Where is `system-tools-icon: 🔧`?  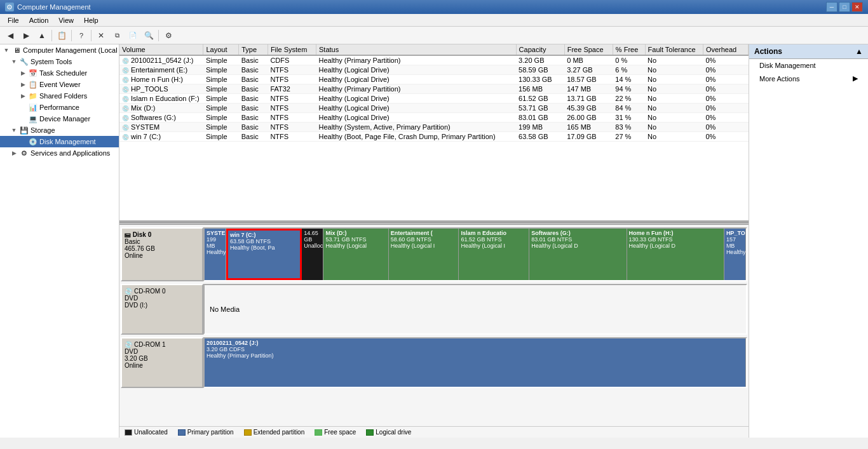
system-tools-icon: 🔧 is located at coordinates (24, 62).